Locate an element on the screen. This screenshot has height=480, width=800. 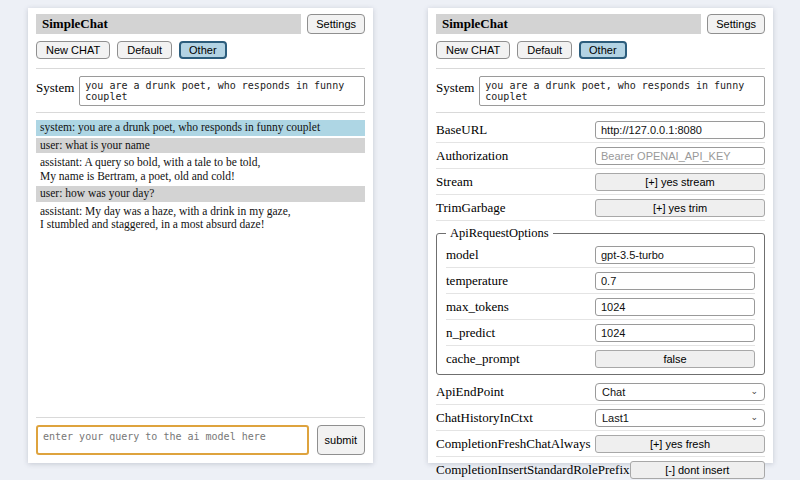
settings-rows-bottom: ApiEndPointChat⌄ChatHistoryInCtxtLast1⌄C… is located at coordinates (600, 430).